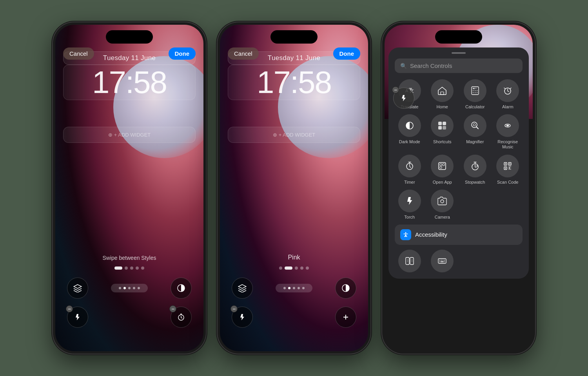 This screenshot has width=588, height=376. I want to click on scancode-label: Scan Code, so click(508, 182).